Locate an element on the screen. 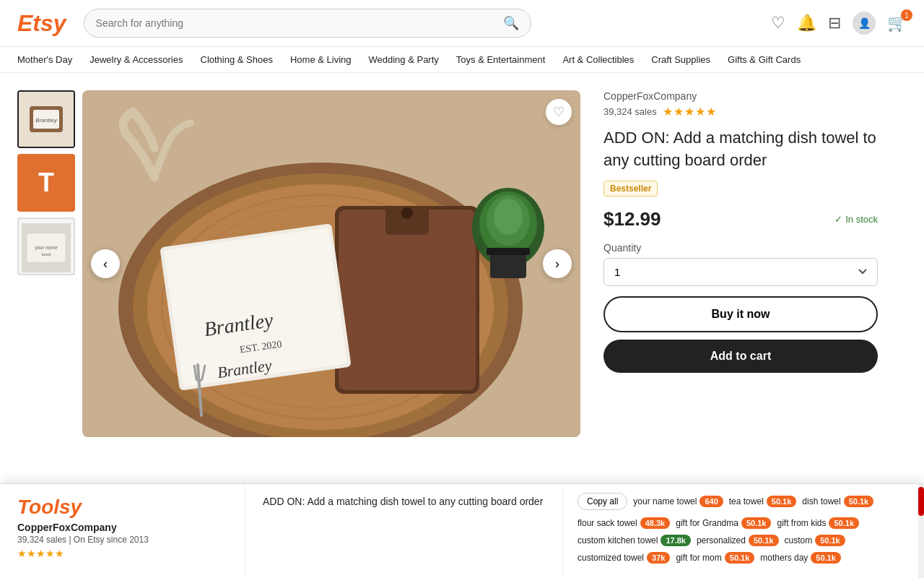 This screenshot has height=578, width=924. price-row: $12.99 ✓ In stock is located at coordinates (741, 220).